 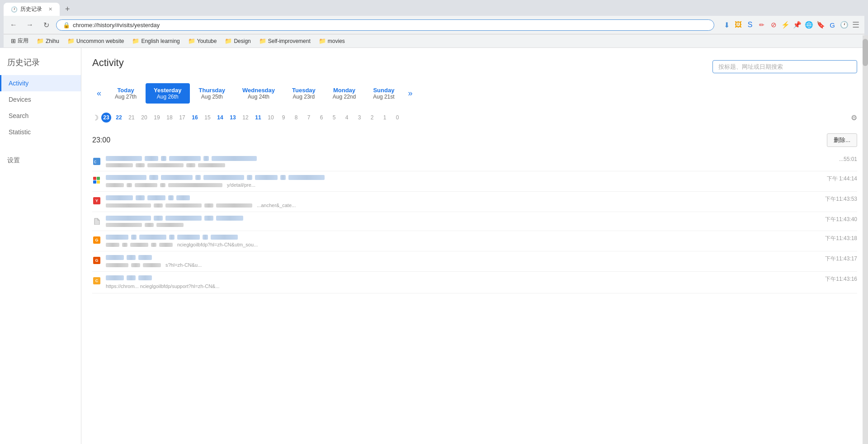 I want to click on day-tuesday: Tuesday Aug 23rd, so click(x=304, y=93).